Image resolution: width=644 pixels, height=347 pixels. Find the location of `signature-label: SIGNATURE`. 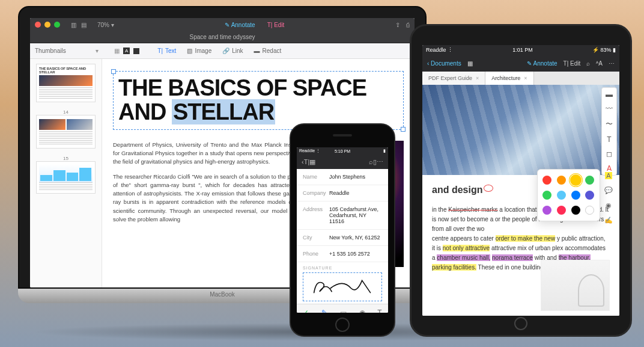

signature-label: SIGNATURE is located at coordinates (342, 266).